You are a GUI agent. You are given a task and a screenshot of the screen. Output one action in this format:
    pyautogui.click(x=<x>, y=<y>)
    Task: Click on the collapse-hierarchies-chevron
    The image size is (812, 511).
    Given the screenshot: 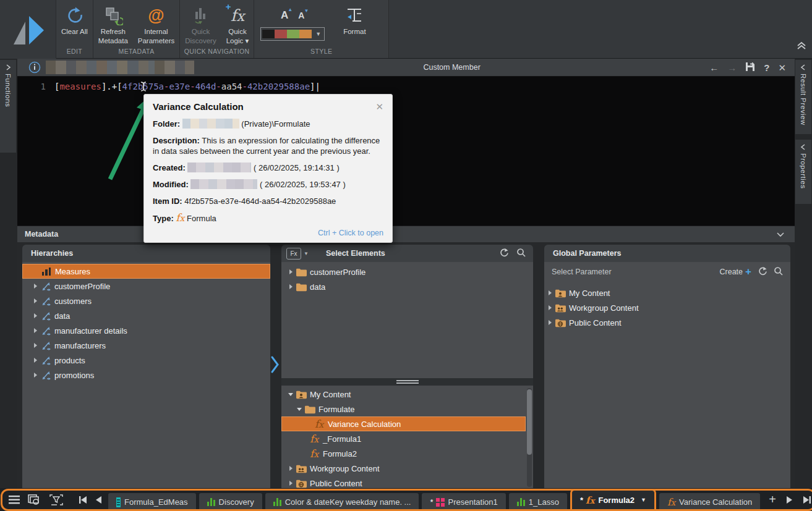 What is the action you would take?
    pyautogui.click(x=275, y=366)
    